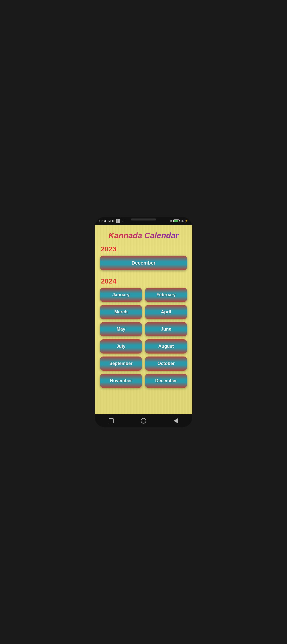 This screenshot has width=287, height=644. Describe the element at coordinates (144, 281) in the screenshot. I see `year-2024: 2024` at that location.